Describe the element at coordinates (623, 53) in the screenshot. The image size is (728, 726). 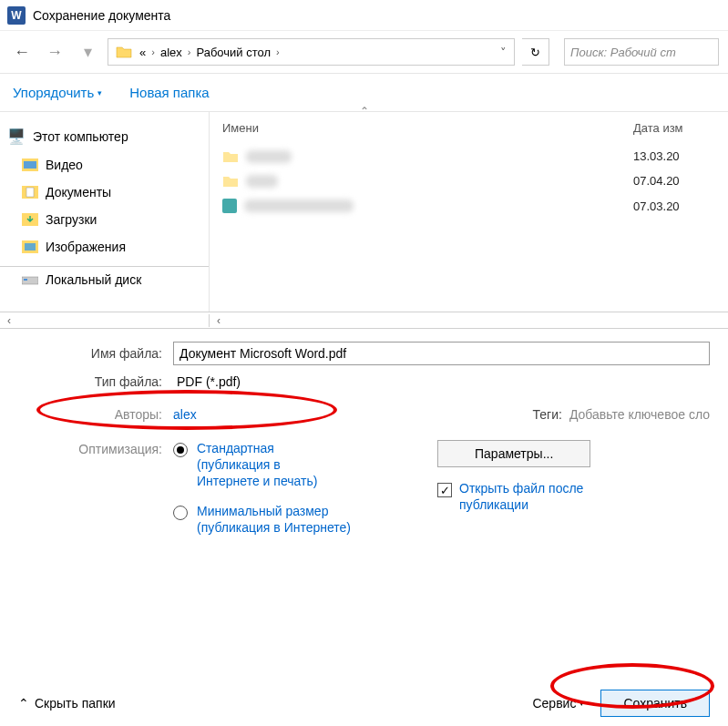
I see `search-placeholder: Поиск: Рабочий ст` at that location.